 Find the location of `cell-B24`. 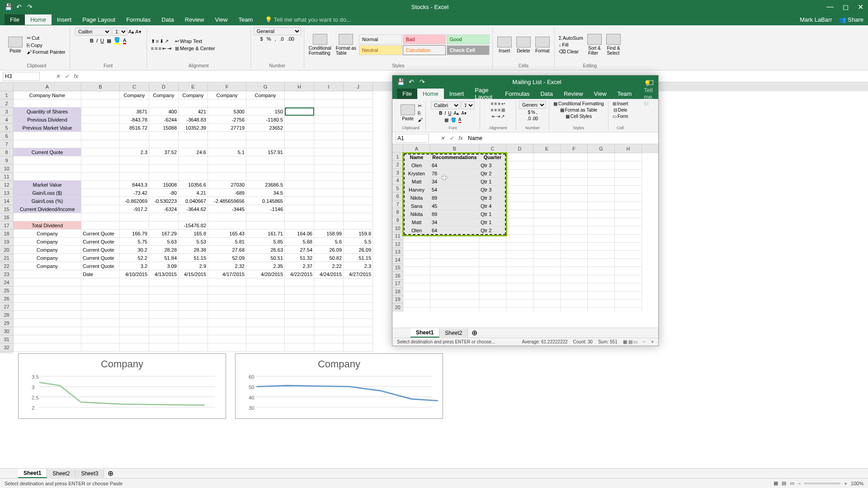

cell-B24 is located at coordinates (100, 282).